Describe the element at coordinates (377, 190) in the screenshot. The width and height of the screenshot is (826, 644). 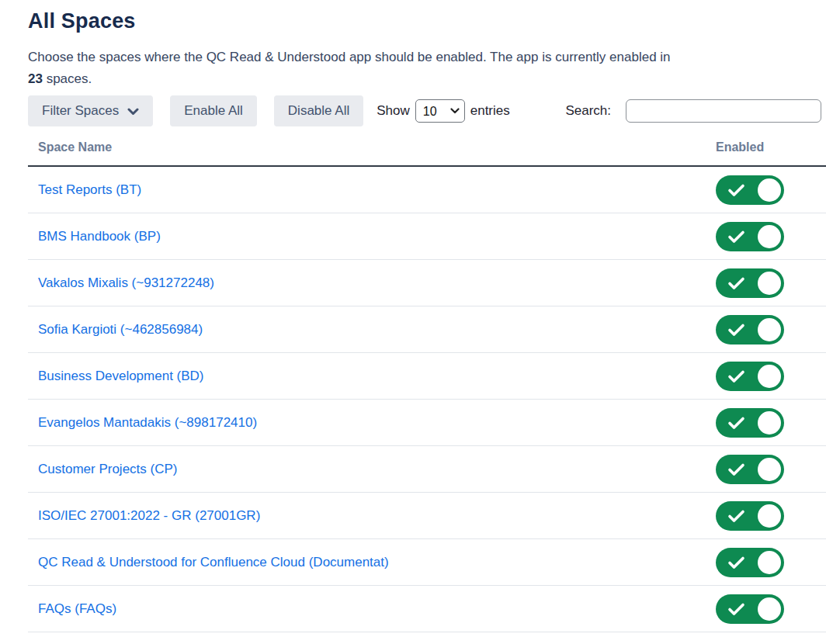
I see `space-name-cell: Test Reports (BT)` at that location.